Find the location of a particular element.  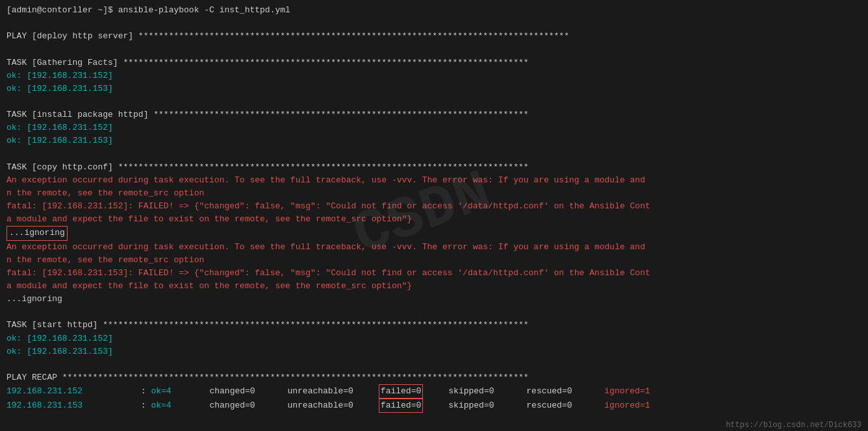

recap-ip2-ignored: ignored=1 is located at coordinates (640, 406).